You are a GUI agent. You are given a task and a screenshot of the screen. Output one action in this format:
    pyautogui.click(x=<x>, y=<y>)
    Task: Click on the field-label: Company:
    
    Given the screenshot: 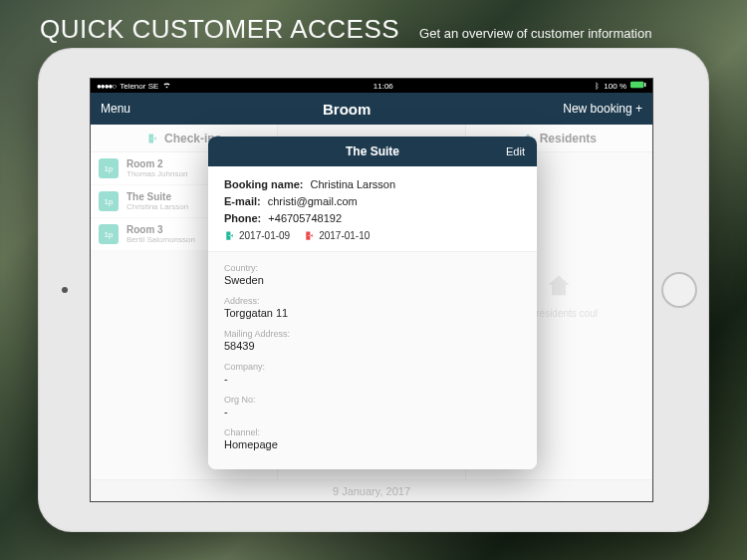 What is the action you would take?
    pyautogui.click(x=373, y=367)
    